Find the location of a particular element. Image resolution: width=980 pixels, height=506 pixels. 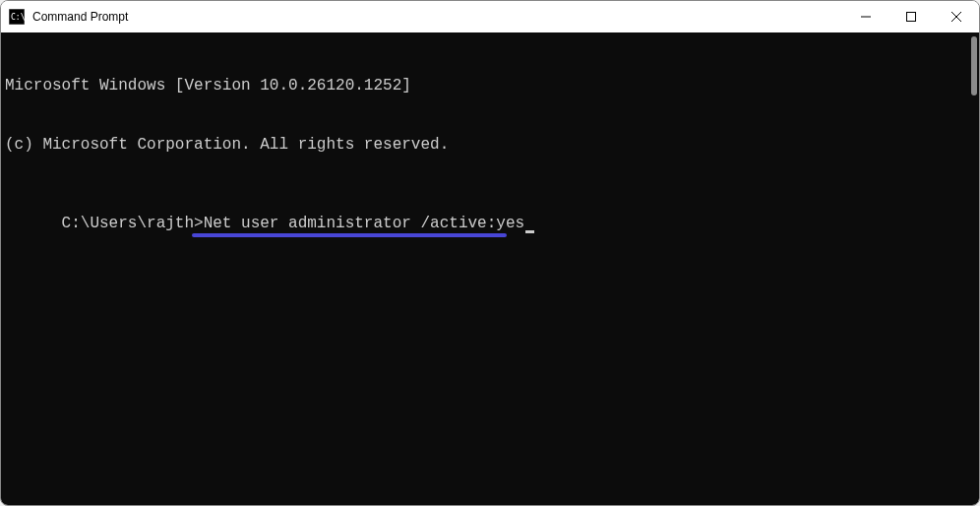

window-title: Command Prompt is located at coordinates (438, 17).